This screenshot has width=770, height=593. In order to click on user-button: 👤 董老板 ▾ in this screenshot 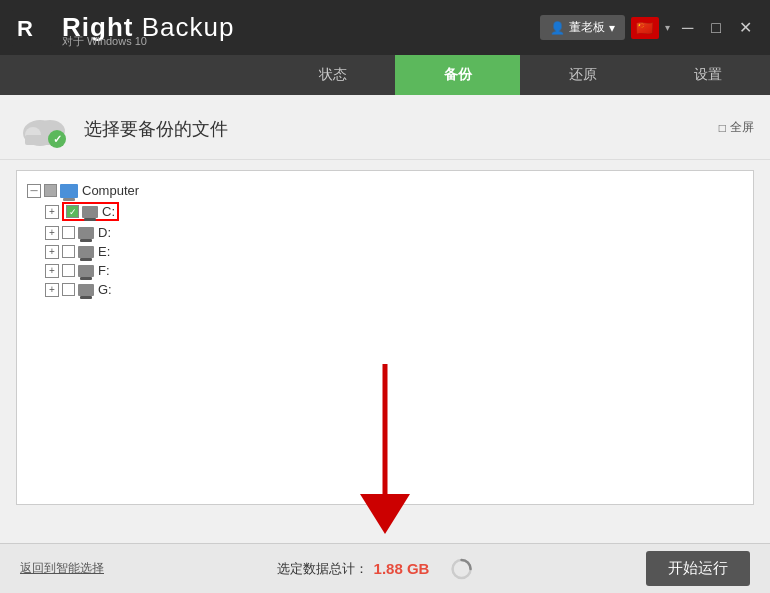, I will do `click(582, 28)`.